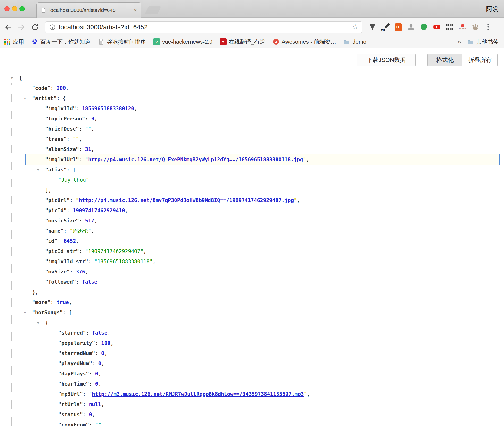 The image size is (504, 426). What do you see at coordinates (450, 27) in the screenshot?
I see `qrcode-extension-icon` at bounding box center [450, 27].